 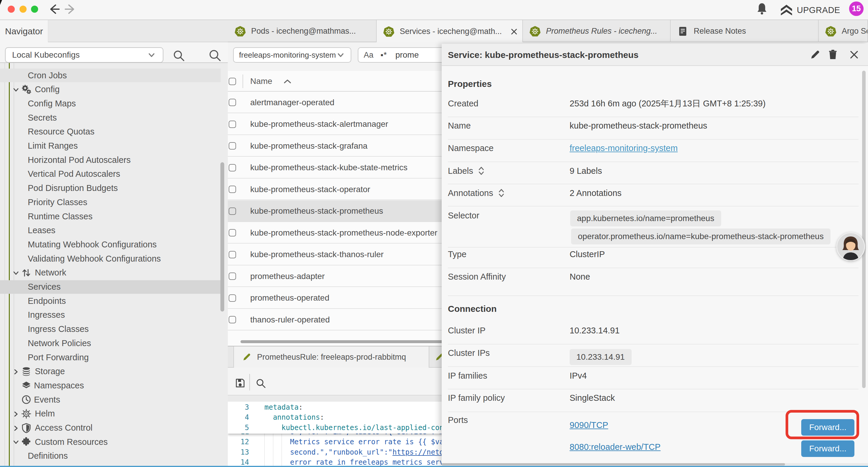 What do you see at coordinates (111, 188) in the screenshot?
I see `sidebar-item-pod-disruption-budgets: Pod Disruption Budgets` at bounding box center [111, 188].